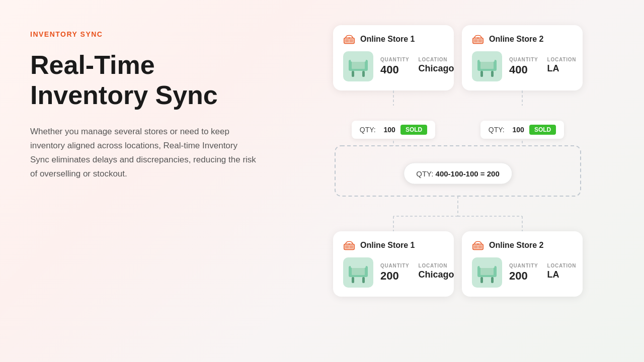  I want to click on qty-label-2: QTY:, so click(497, 130).